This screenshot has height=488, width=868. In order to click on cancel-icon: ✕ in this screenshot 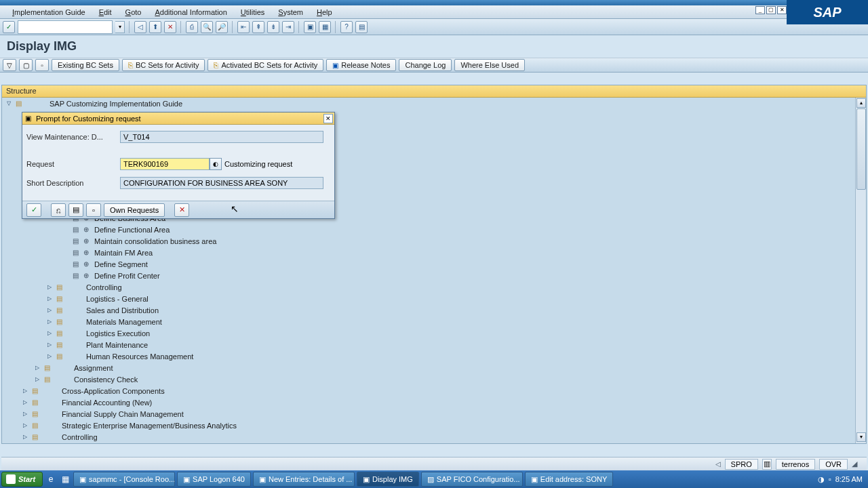, I will do `click(170, 27)`.